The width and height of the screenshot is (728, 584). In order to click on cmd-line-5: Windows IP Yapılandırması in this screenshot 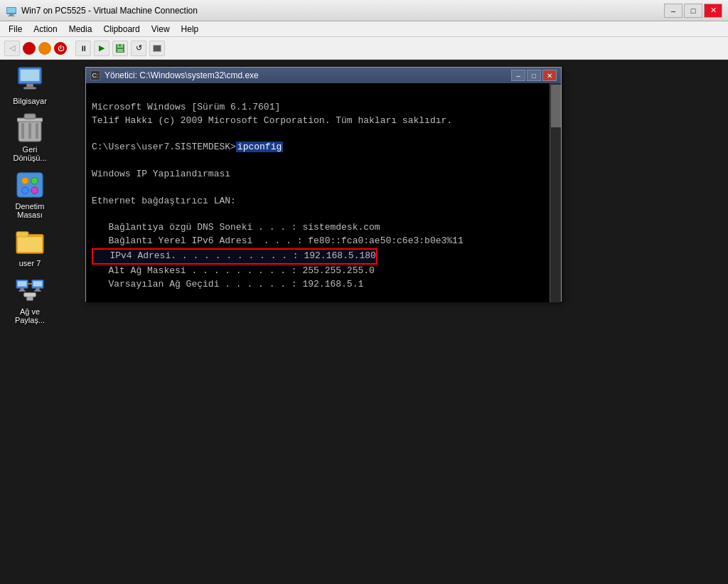, I will do `click(161, 174)`.